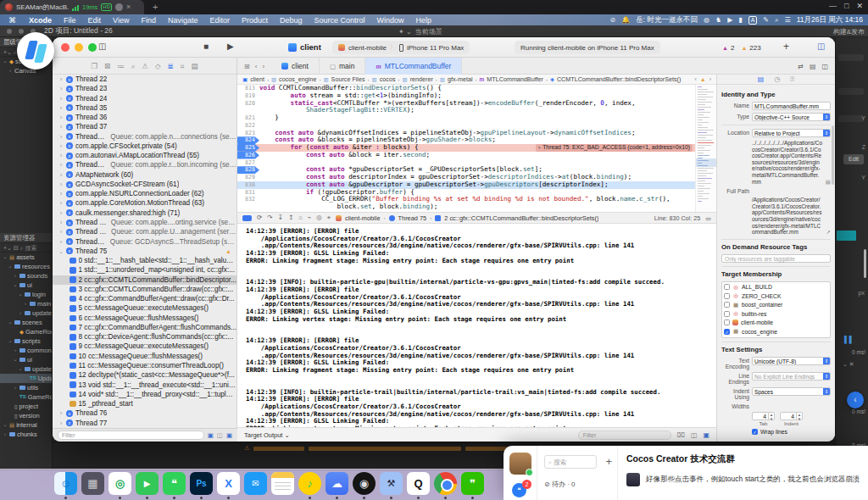  Describe the element at coordinates (776, 305) in the screenshot. I see `target-row-boost_container: ▦boost_container` at that location.